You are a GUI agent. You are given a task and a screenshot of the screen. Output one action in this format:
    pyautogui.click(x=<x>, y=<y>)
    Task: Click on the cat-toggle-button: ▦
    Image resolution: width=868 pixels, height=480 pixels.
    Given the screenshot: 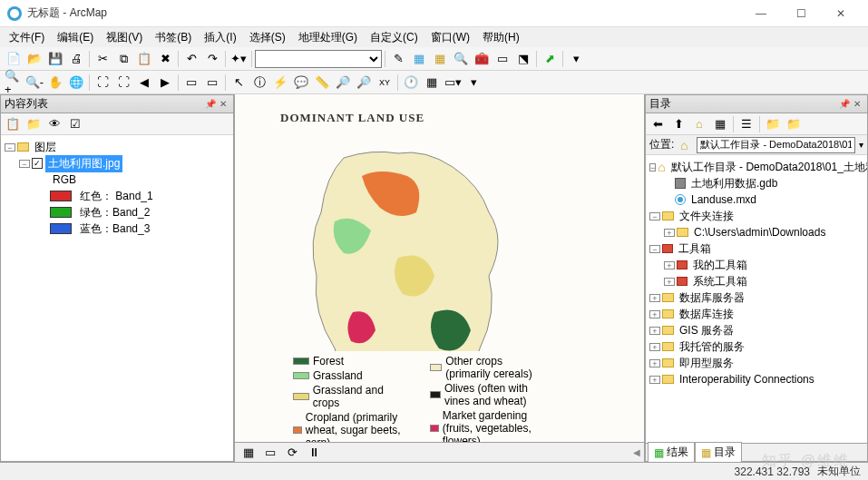 What is the action you would take?
    pyautogui.click(x=720, y=124)
    